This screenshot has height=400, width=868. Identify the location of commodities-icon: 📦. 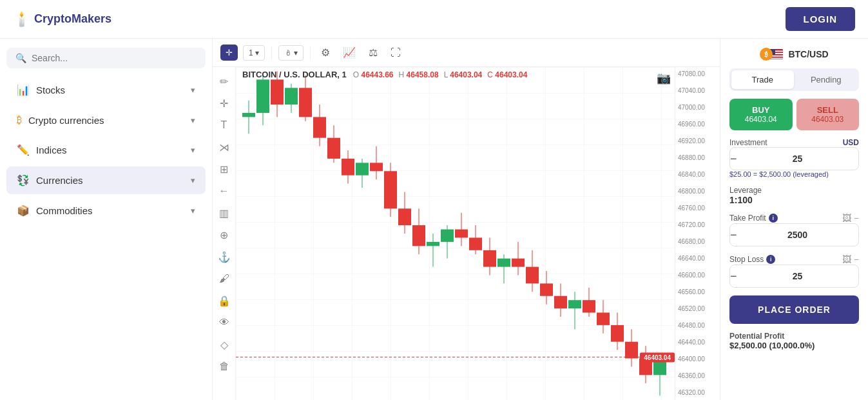
(23, 210).